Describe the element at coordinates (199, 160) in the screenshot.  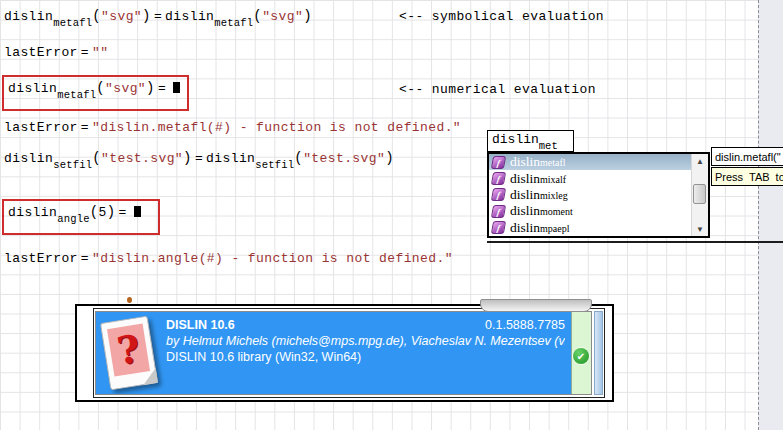
I see `expression-setfil-symbolic: dislinsetfil("test.svg")=dislinsetfil("t…` at that location.